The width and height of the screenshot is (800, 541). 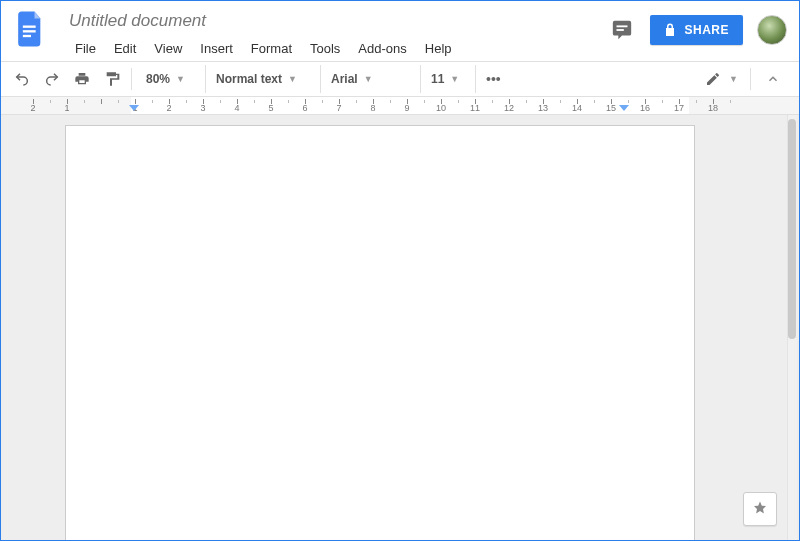 I want to click on menu-edit: Edit, so click(x=125, y=48).